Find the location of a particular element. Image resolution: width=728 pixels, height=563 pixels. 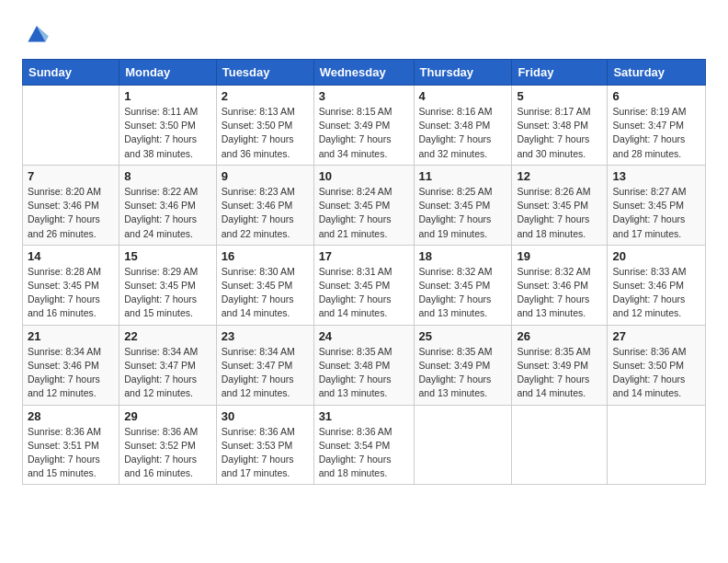

calendar-cell: 11Sunrise: 8:25 AM Sunset: 3:45 PM Dayli… is located at coordinates (463, 204).